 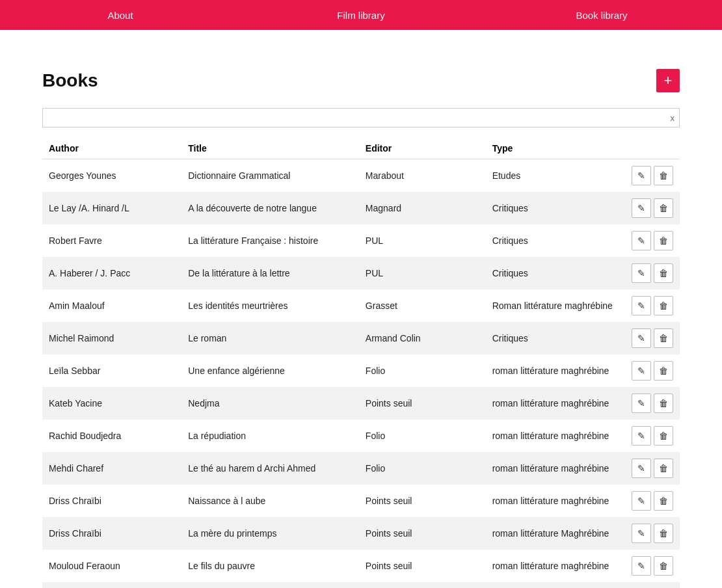 What do you see at coordinates (112, 148) in the screenshot?
I see `column-author: Author` at bounding box center [112, 148].